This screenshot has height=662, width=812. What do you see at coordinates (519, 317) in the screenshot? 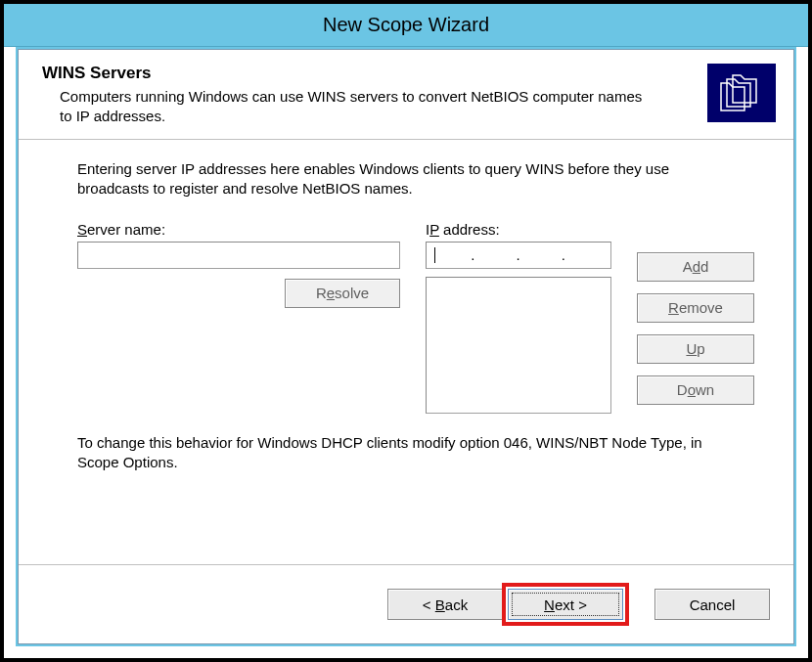
I see `ip-column: IP address: . . .` at bounding box center [519, 317].